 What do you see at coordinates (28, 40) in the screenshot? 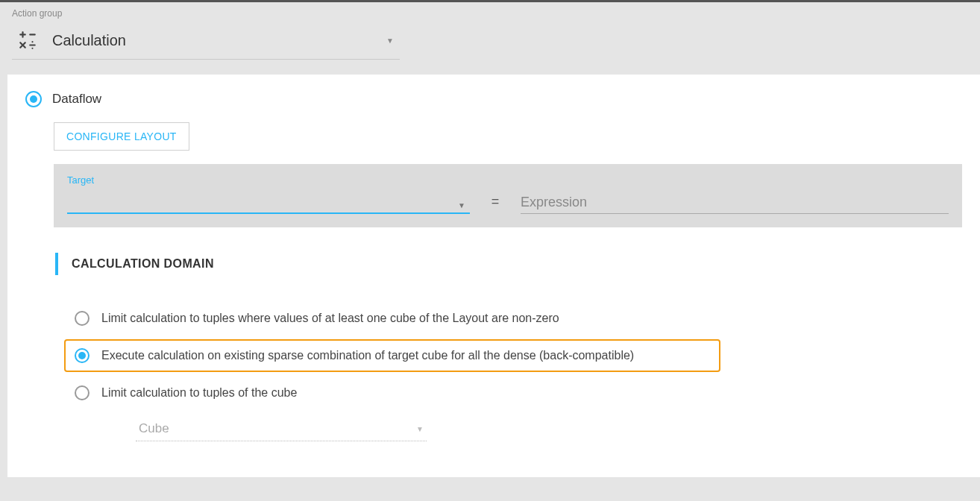
I see `calculation-icon` at bounding box center [28, 40].